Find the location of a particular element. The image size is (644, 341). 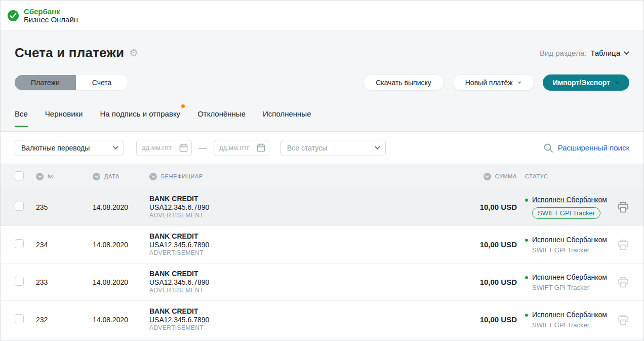

col-header-num: № is located at coordinates (51, 176).